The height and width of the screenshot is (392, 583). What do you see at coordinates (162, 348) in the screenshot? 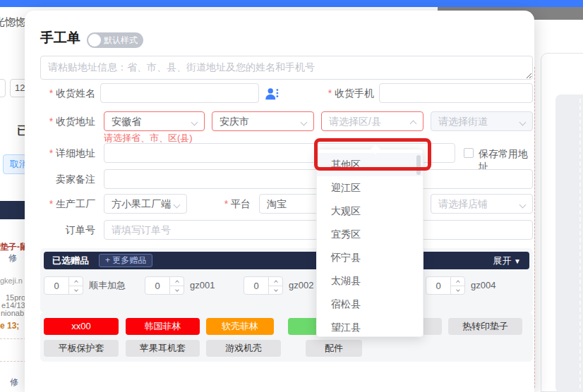
I see `category-button: 苹果耳机套` at bounding box center [162, 348].